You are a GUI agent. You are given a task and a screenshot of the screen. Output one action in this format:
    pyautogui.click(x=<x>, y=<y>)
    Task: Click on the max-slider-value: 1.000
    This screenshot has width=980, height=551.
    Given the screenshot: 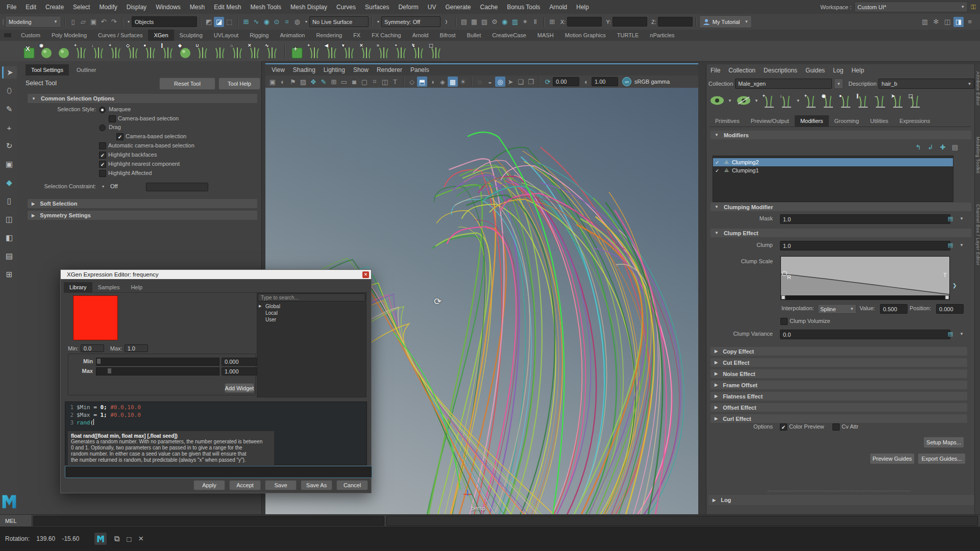 What is the action you would take?
    pyautogui.click(x=239, y=371)
    